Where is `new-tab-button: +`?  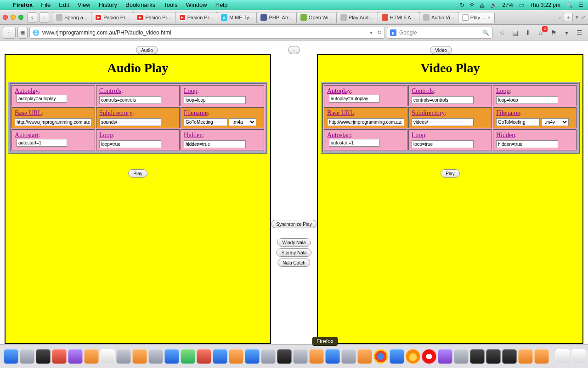
new-tab-button: + is located at coordinates (568, 17).